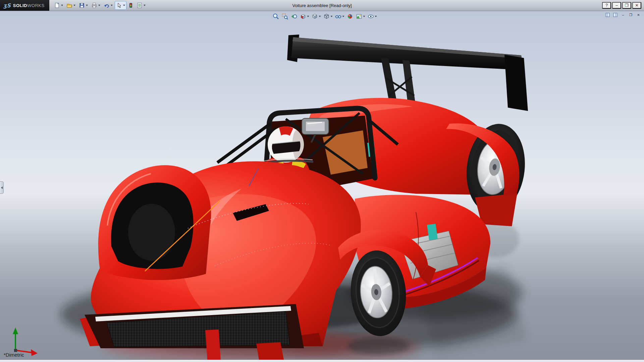 The image size is (644, 362). I want to click on document-title: Voiture assemblee [Read-only], so click(322, 5).